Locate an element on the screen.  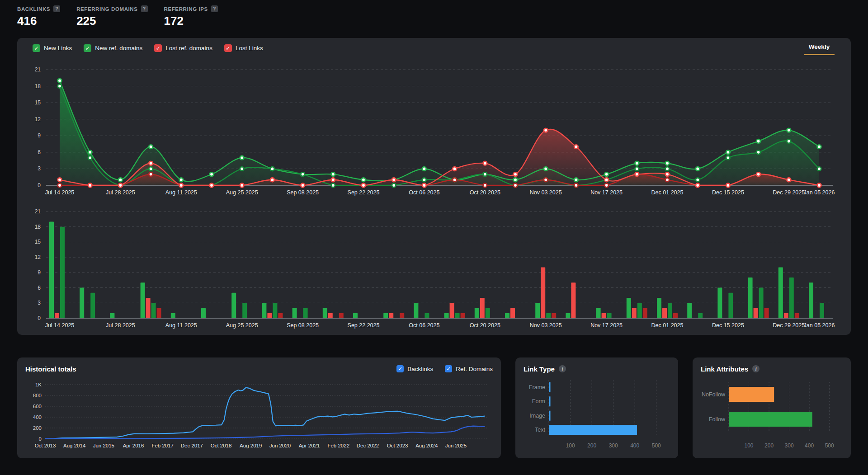
svg-text: Jun 2025 is located at coordinates (456, 446).